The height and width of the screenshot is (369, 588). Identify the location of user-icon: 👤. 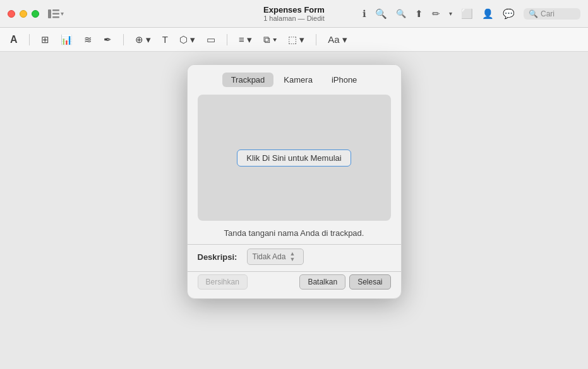
(488, 14).